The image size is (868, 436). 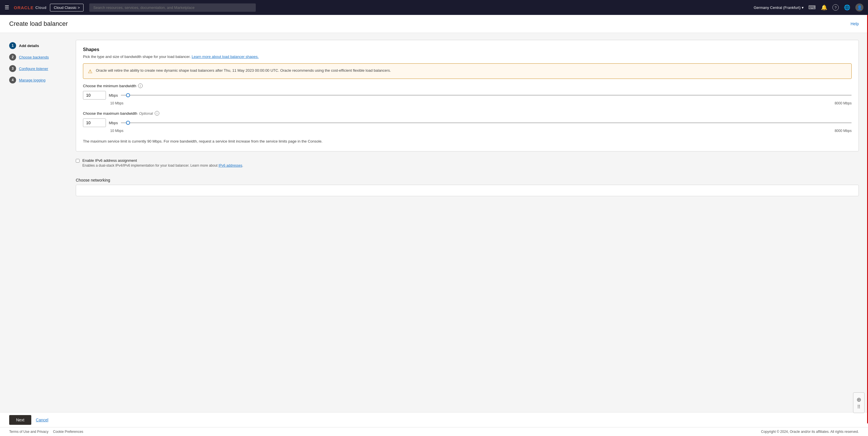 What do you see at coordinates (467, 141) in the screenshot?
I see `service-limit-text: The maximum service limit is currently 9…` at bounding box center [467, 141].